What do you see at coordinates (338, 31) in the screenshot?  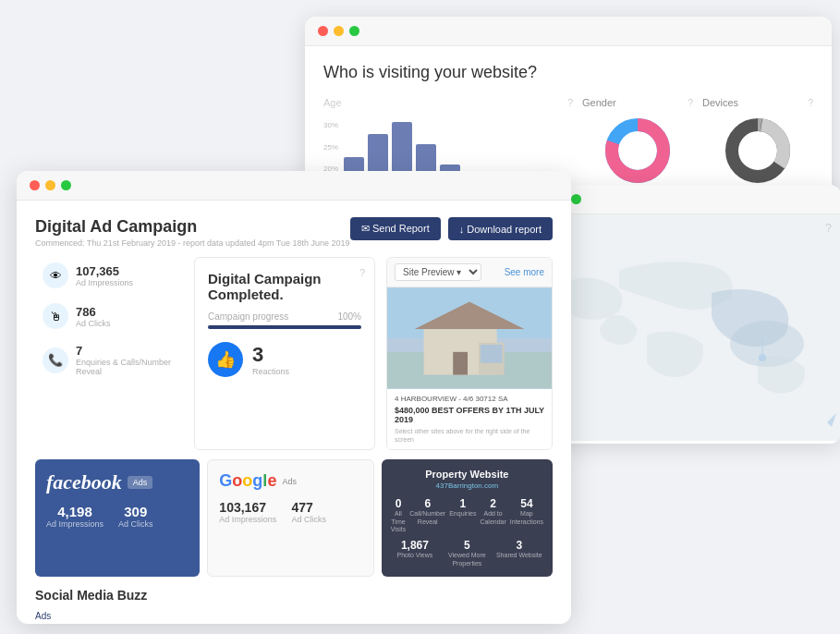 I see `minimize-dot` at bounding box center [338, 31].